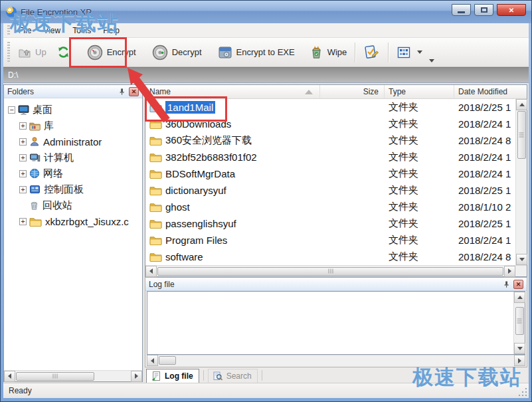  What do you see at coordinates (485, 92) in the screenshot?
I see `column-header-date-modified: Date Modified` at bounding box center [485, 92].